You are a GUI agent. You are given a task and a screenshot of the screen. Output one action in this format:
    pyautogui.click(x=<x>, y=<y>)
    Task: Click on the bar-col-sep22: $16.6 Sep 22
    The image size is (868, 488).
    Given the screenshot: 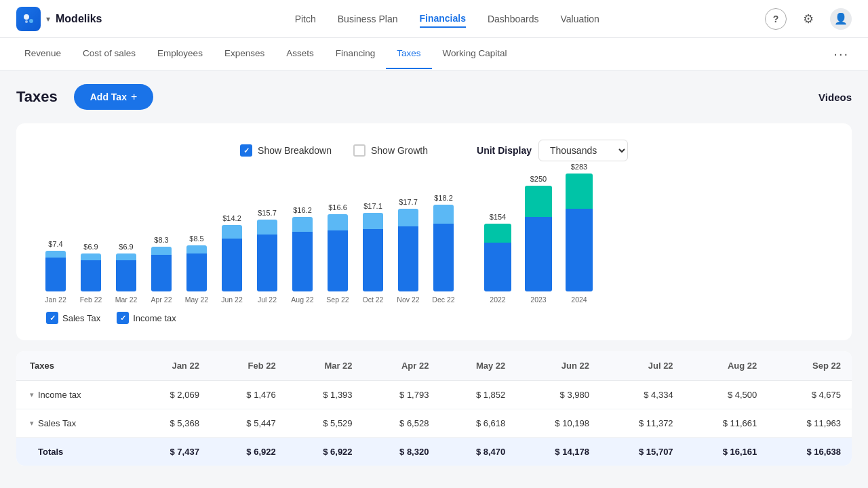 What is the action you would take?
    pyautogui.click(x=338, y=253)
    